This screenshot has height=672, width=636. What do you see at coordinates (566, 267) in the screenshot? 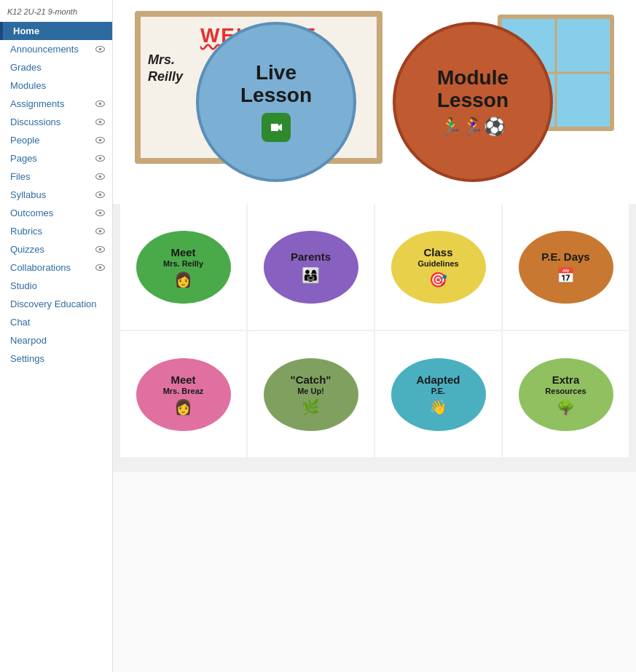
I see `pe-days-oval: P.E. Days 📅` at bounding box center [566, 267].